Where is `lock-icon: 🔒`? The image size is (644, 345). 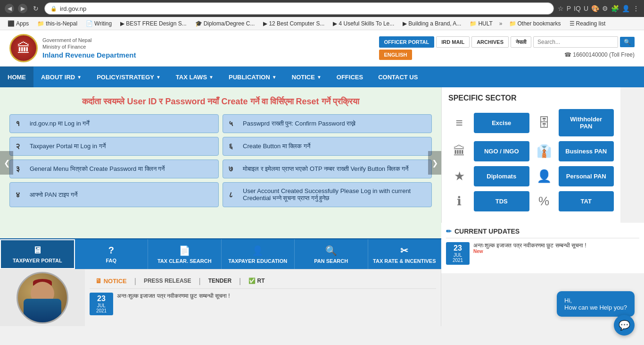 lock-icon: 🔒 is located at coordinates (54, 8).